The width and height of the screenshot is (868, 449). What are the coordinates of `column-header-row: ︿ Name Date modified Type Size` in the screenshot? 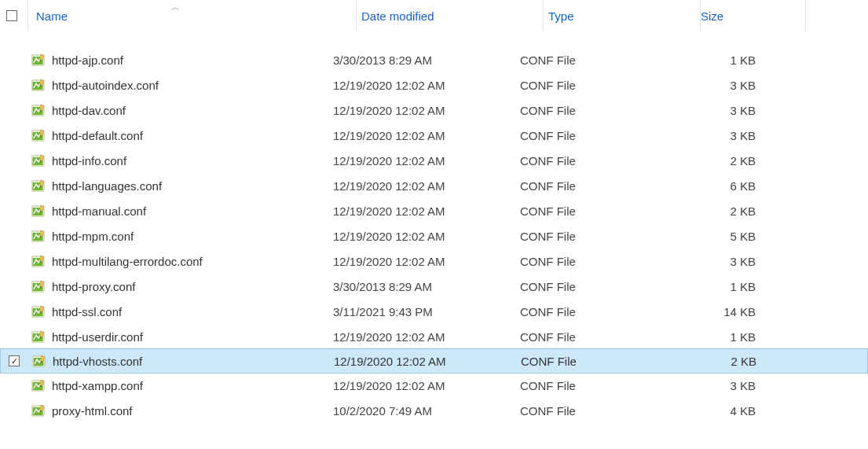 It's located at (434, 16).